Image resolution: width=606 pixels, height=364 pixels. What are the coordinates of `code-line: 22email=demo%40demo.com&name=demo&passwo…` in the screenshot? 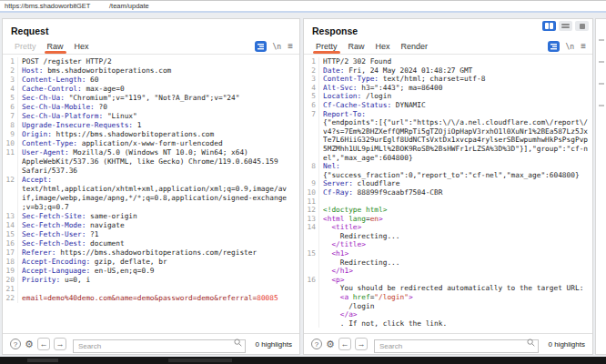 It's located at (151, 298).